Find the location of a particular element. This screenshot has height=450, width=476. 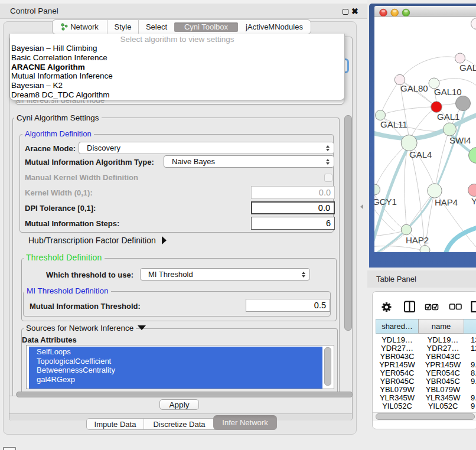

svg-text: HAP2 is located at coordinates (417, 240).